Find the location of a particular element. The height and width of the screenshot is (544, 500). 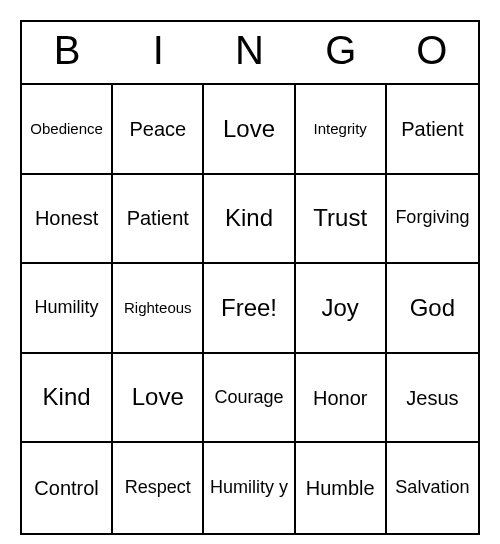

bingo-cell: Salvation is located at coordinates (432, 488).